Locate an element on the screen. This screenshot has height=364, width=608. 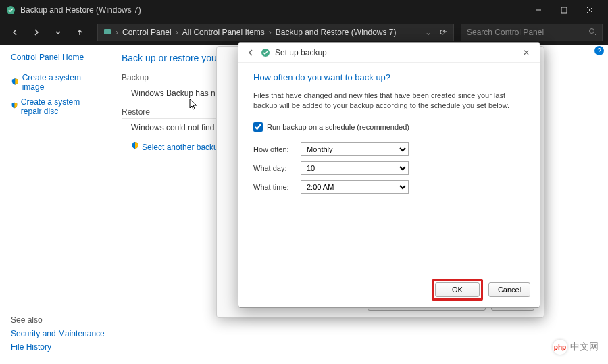
breadcrumb-item: Backup and Restore (Windows 7) is located at coordinates (336, 32).